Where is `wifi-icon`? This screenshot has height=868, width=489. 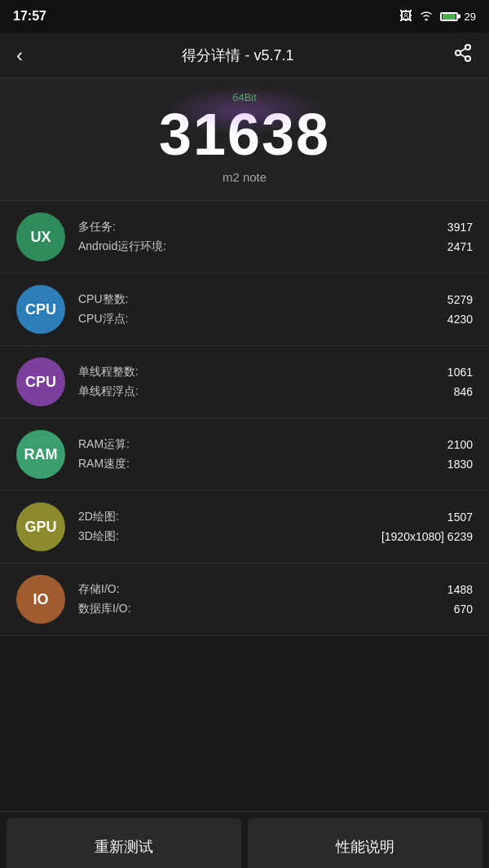 wifi-icon is located at coordinates (426, 16).